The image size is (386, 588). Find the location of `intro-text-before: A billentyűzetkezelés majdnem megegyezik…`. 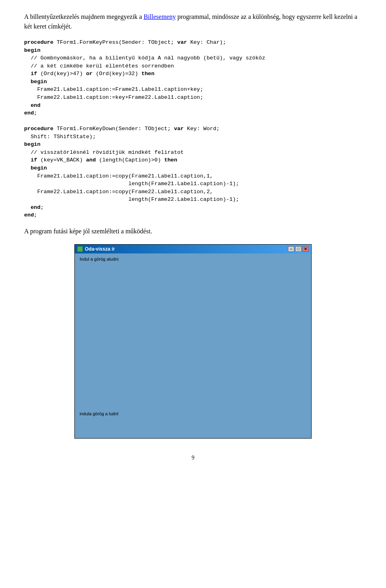

intro-text-before: A billentyűzetkezelés majdnem megegyezik… is located at coordinates (84, 17).